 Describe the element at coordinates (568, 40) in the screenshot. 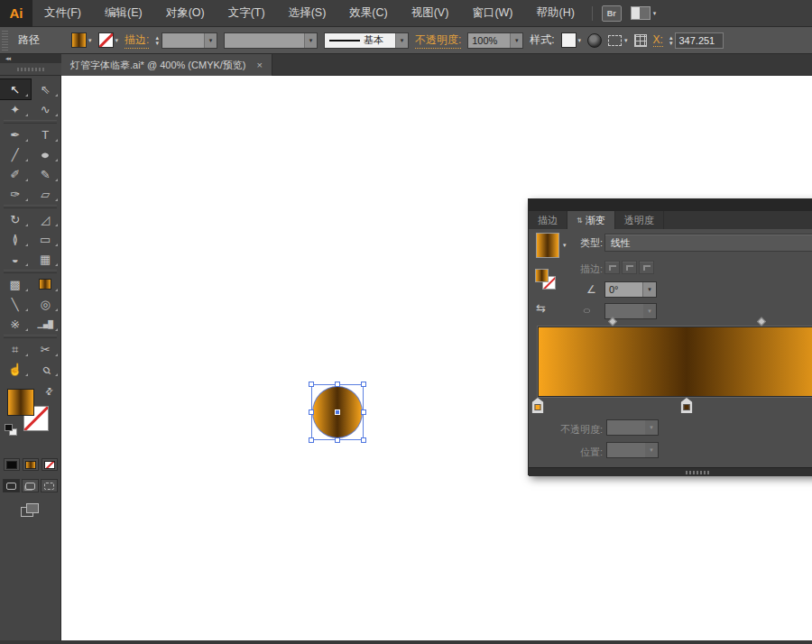

I see `style-swatch` at that location.